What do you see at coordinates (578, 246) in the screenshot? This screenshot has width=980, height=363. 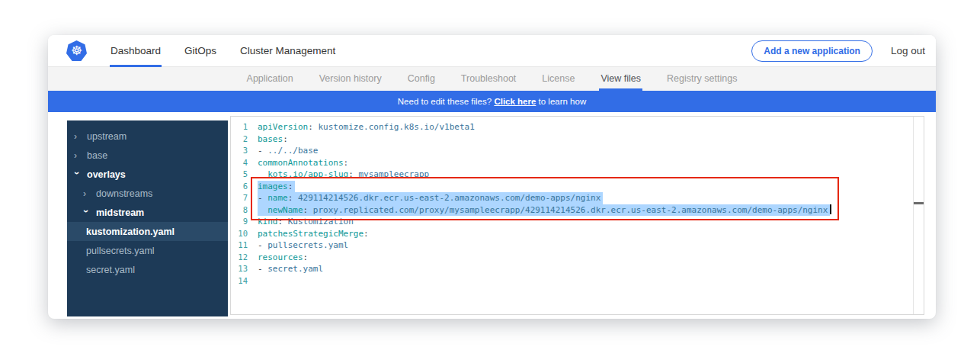 I see `code-line-11: 11- pullsecrets.yaml` at bounding box center [578, 246].